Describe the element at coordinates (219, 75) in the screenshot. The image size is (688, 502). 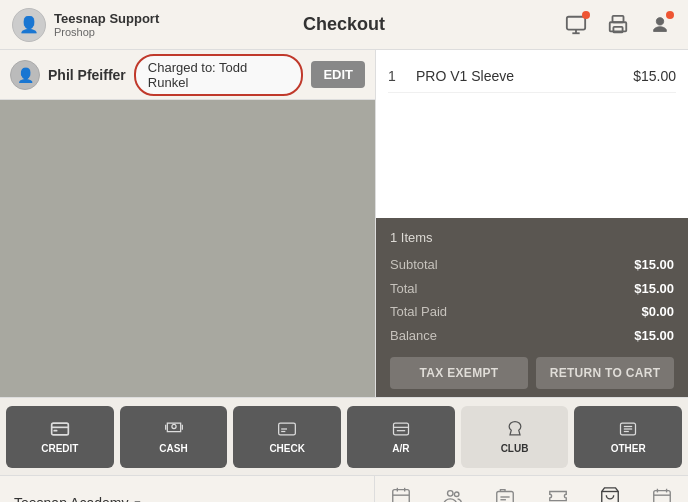
I see `charged-to-pill: Charged to: Todd Runkel` at that location.